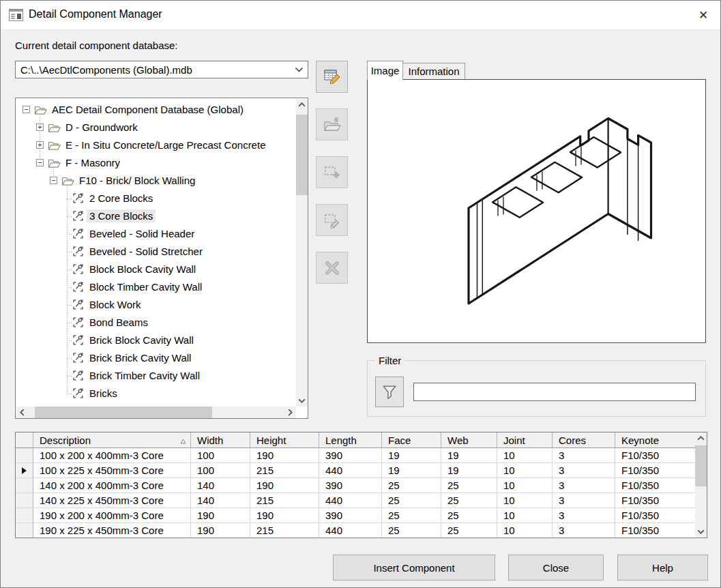 The height and width of the screenshot is (588, 721). I want to click on table-row: 100 x 200 x 400mm-3 Core1001903901919103…, so click(362, 456).